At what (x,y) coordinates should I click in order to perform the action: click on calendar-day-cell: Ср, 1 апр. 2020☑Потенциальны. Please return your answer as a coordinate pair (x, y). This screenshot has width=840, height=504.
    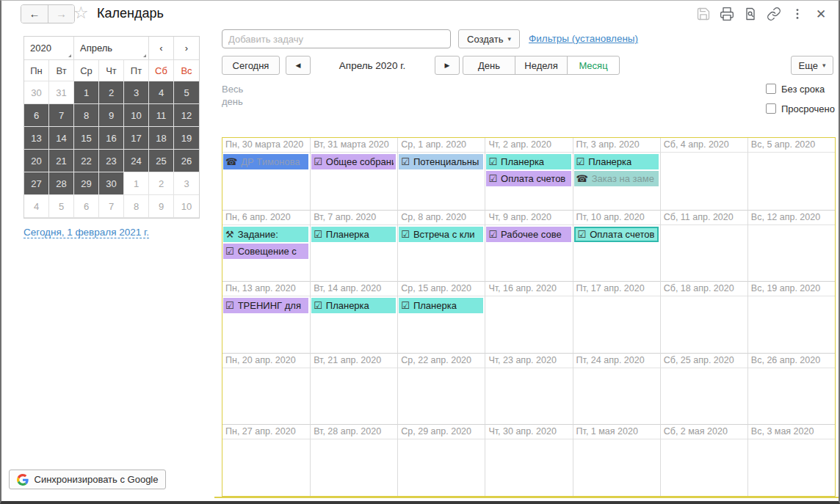
    Looking at the image, I should click on (441, 174).